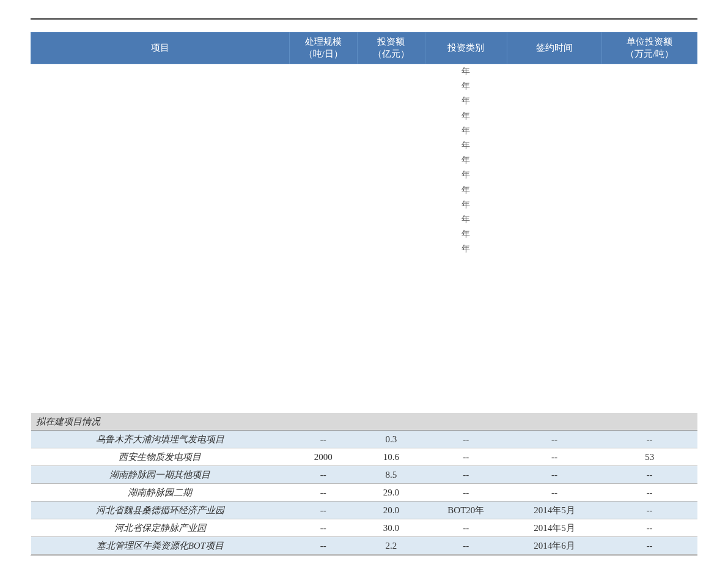 Image resolution: width=728 pixels, height=586 pixels. Describe the element at coordinates (554, 546) in the screenshot. I see `time-value: 2014年6月` at that location.